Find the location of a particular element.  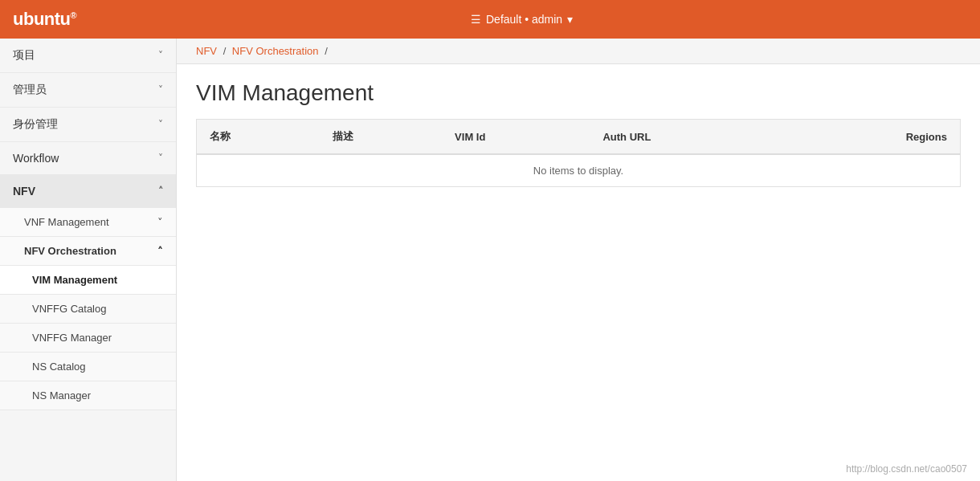

project-icon: ☰ is located at coordinates (476, 19).